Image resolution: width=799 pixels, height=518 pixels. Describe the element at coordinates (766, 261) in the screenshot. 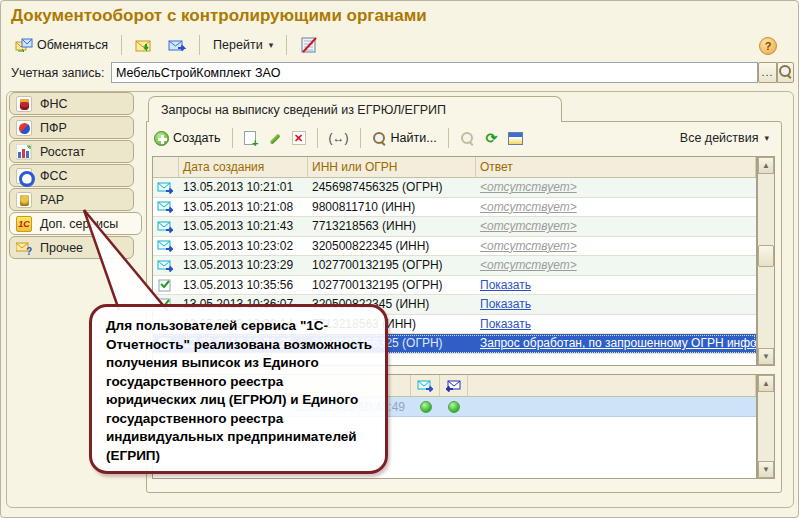

I see `requests-table-scrollbar: ▲ ▼` at that location.